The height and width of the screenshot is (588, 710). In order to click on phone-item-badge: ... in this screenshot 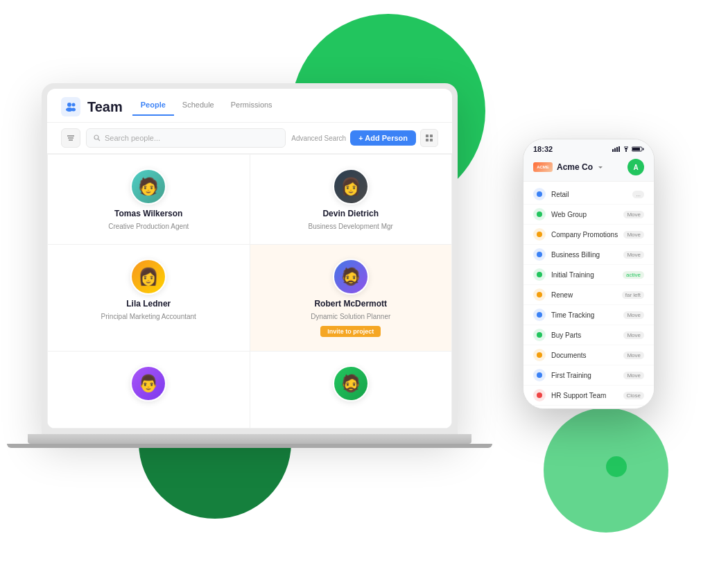, I will do `click(638, 194)`.